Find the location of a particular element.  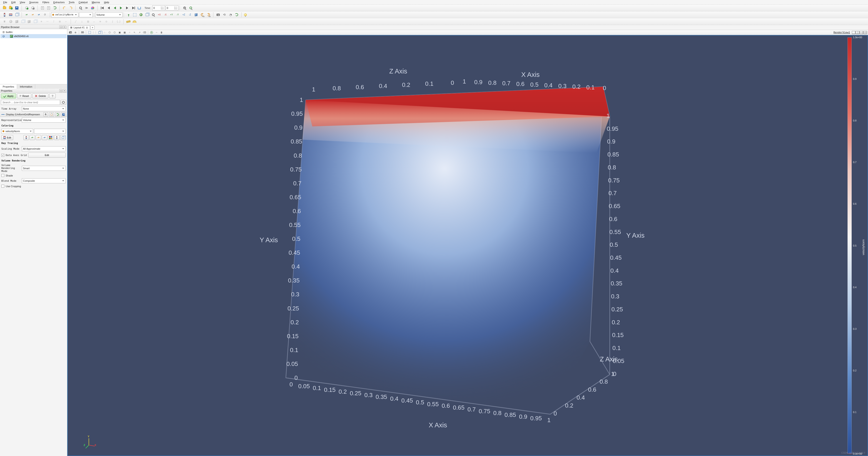

disconnect-button is located at coordinates (33, 8).